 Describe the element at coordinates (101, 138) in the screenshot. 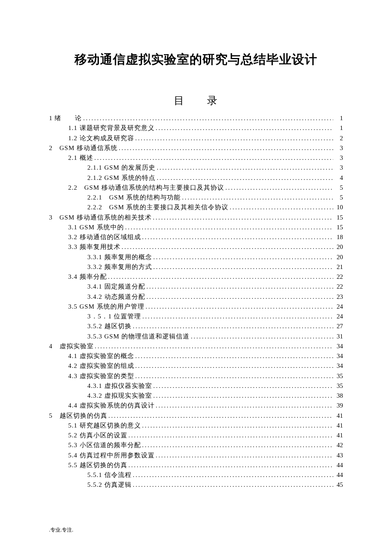

I see `toc-entry-label: 1.2 论文构成及研究容` at that location.